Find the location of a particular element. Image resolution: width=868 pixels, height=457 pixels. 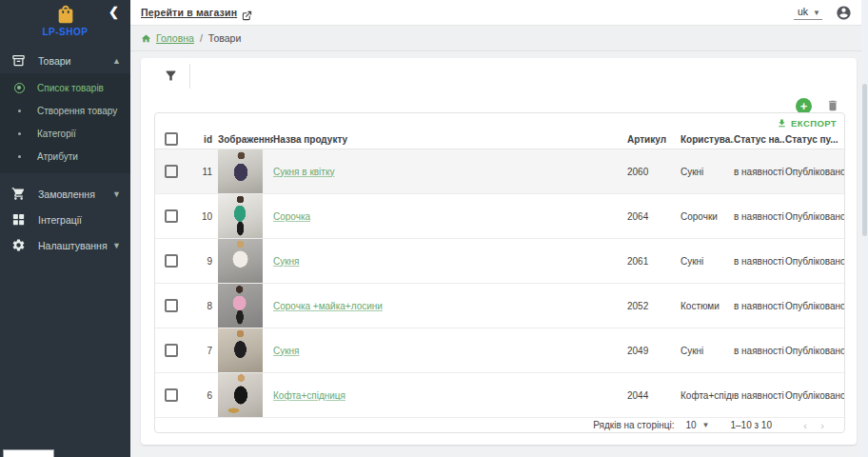

sidebar-subitem-label: Створення товару is located at coordinates (77, 110).